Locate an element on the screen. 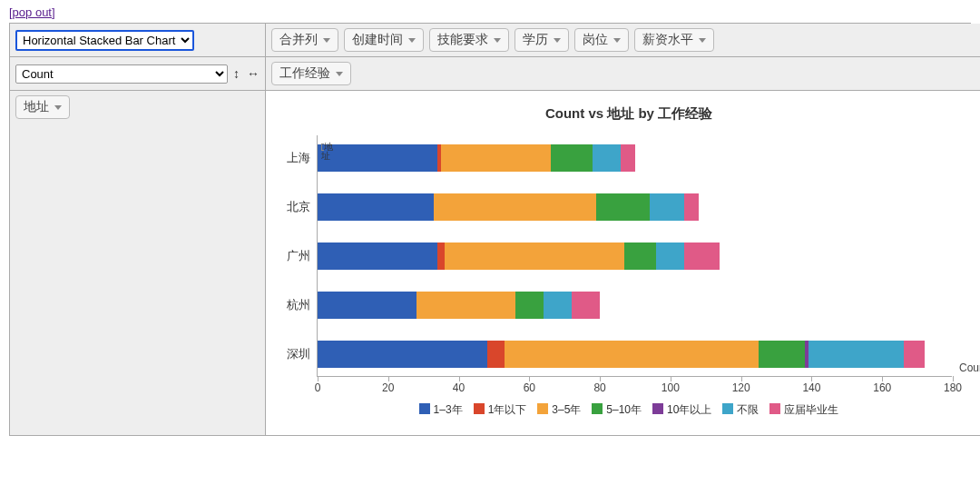 The height and width of the screenshot is (485, 980). col-field-cell: 工作经验 is located at coordinates (622, 74).